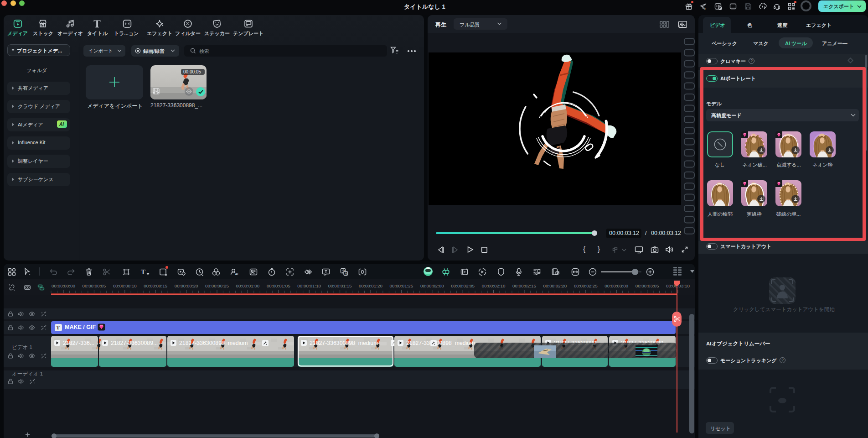  Describe the element at coordinates (555, 286) in the screenshot. I see `svg-text: 00:00:02:20` at that location.